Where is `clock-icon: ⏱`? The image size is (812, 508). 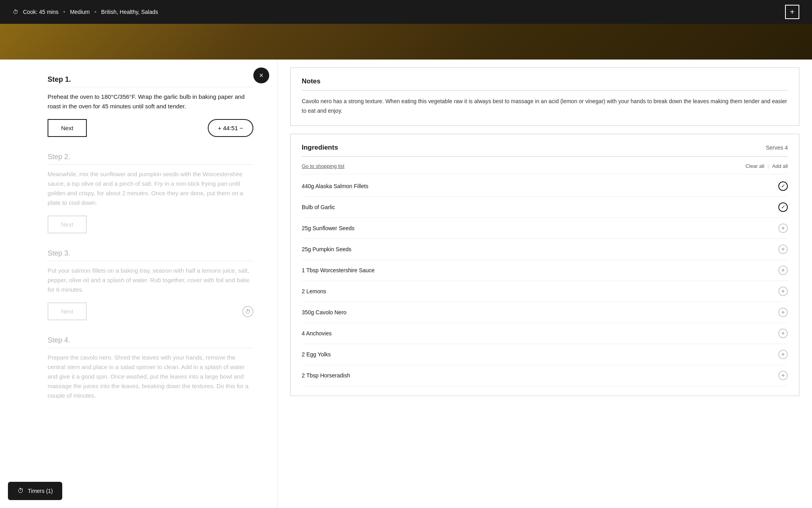
clock-icon: ⏱ is located at coordinates (15, 12).